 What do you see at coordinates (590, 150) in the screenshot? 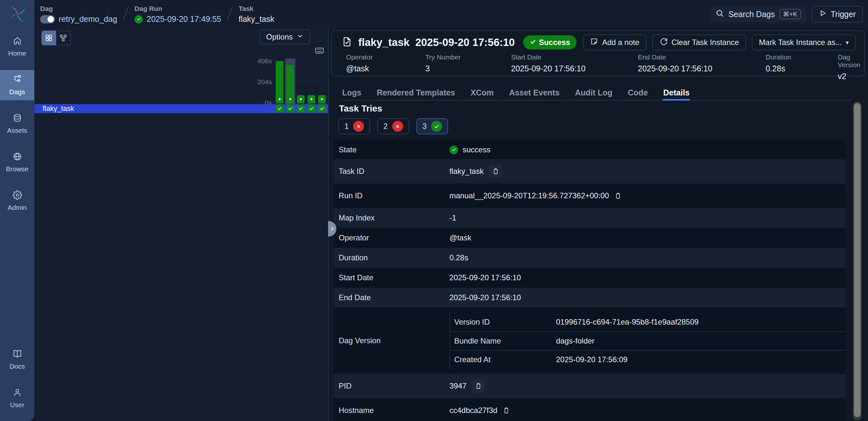
I see `table-row-state: Statesuccess` at bounding box center [590, 150].